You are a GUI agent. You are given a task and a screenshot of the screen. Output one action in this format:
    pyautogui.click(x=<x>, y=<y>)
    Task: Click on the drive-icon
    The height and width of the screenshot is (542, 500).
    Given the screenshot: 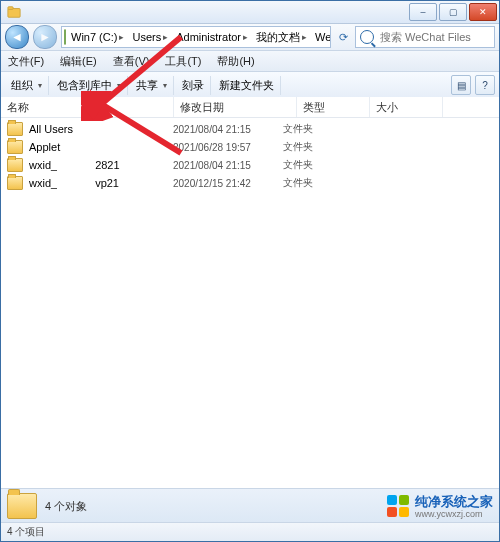 What is the action you would take?
    pyautogui.click(x=65, y=37)
    